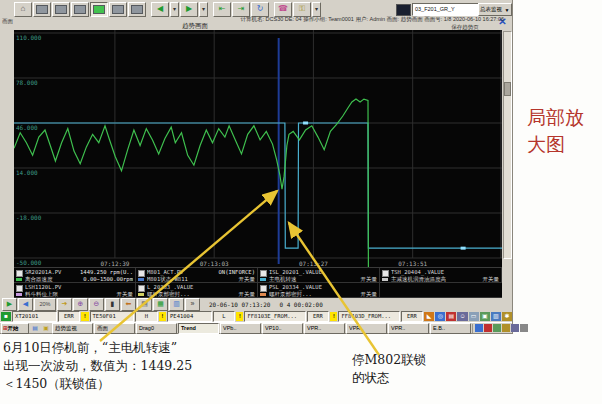 This screenshot has width=602, height=404. What do you see at coordinates (441, 290) in the screenshot?
I see `legend-cell-empty` at bounding box center [441, 290].